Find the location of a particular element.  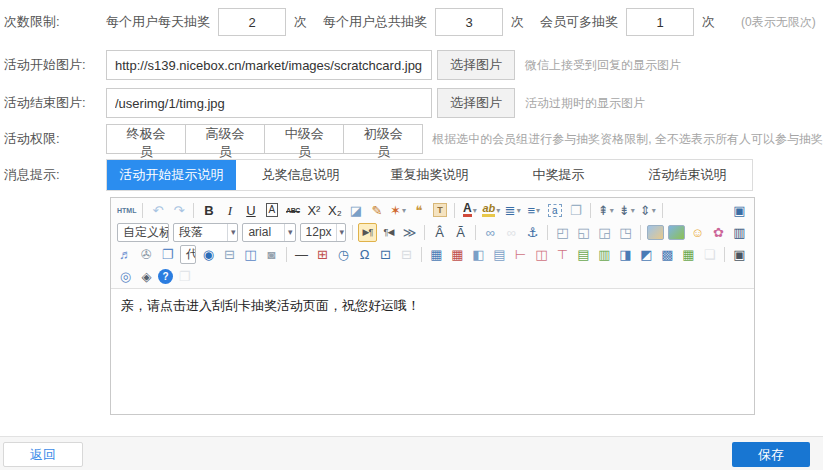

font-family-select: arial▾ is located at coordinates (268, 232).